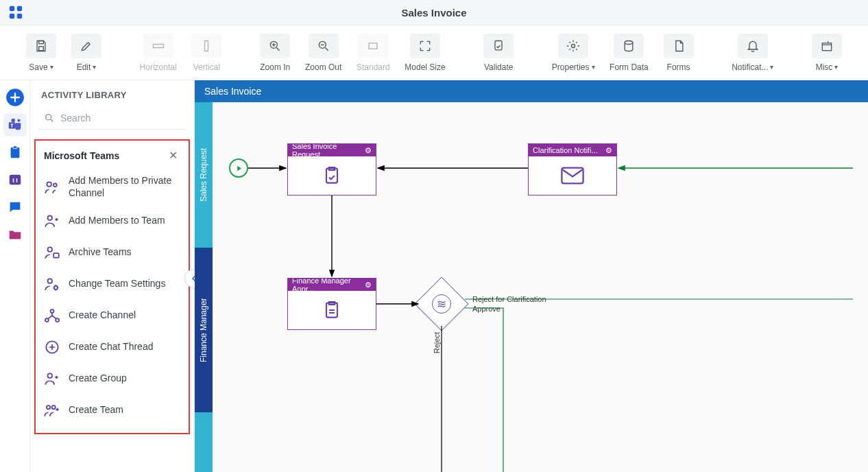 Image resolution: width=868 pixels, height=472 pixels. Describe the element at coordinates (15, 180) in the screenshot. I see `svg-text: I I` at that location.